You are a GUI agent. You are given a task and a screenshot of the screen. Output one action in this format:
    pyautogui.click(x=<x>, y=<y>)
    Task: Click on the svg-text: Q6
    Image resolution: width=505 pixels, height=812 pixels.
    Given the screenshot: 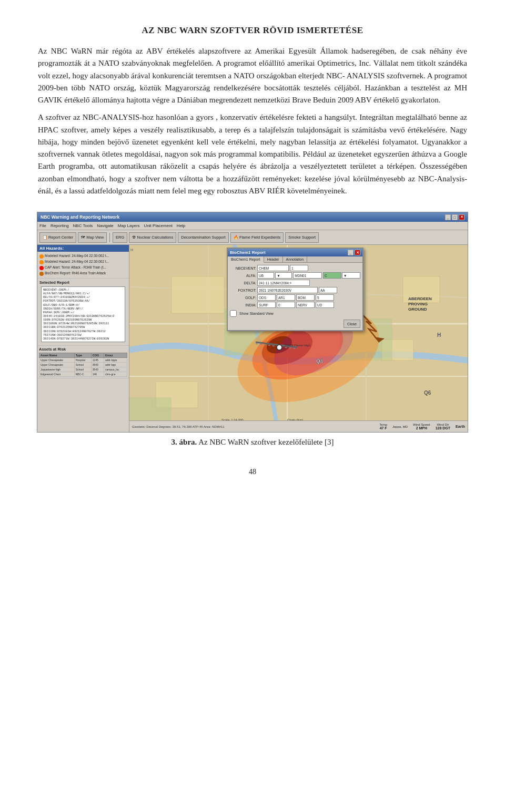 What is the action you would take?
    pyautogui.click(x=428, y=393)
    